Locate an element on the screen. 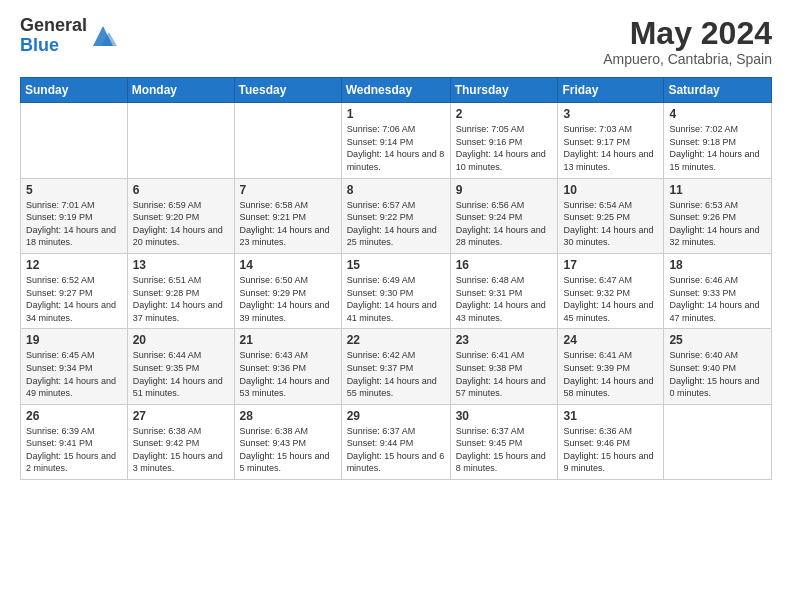 The image size is (792, 612). day-info: Sunrise: 6:48 AM Sunset: 9:31 PM Dayligh… is located at coordinates (504, 299).